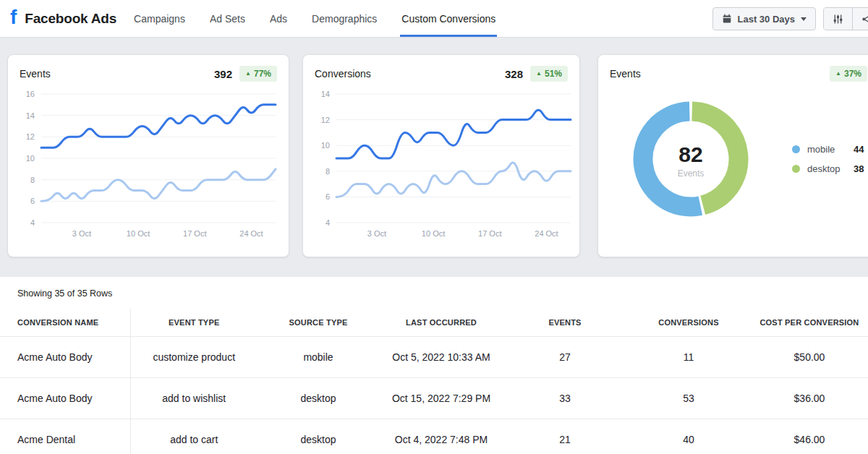 The image size is (868, 454). What do you see at coordinates (565, 399) in the screenshot?
I see `table-cell: 33` at bounding box center [565, 399].